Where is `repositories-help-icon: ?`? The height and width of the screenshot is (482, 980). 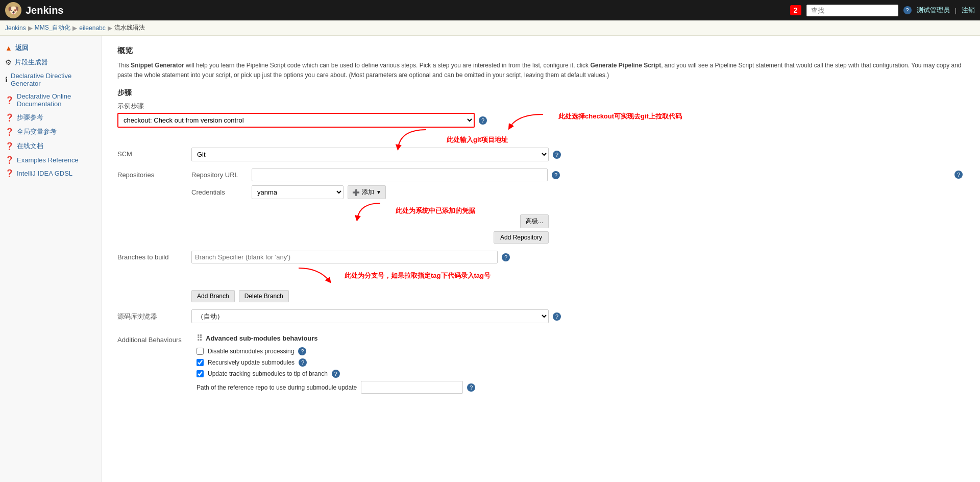 repositories-help-icon: ? is located at coordinates (959, 175).